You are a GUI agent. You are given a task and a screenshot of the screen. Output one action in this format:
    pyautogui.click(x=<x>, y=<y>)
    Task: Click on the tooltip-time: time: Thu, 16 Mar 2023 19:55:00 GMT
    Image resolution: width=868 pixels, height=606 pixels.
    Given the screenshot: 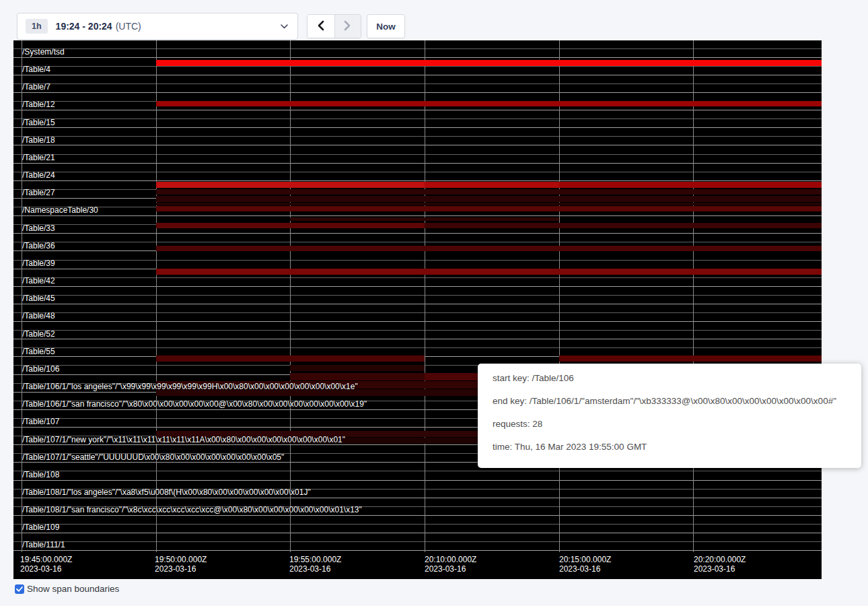 What is the action you would take?
    pyautogui.click(x=674, y=447)
    